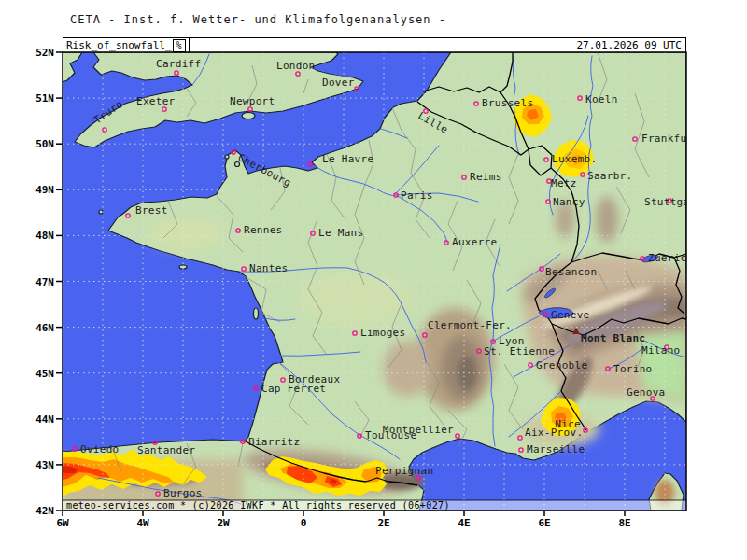  Describe the element at coordinates (568, 424) in the screenshot. I see `city-label: Nice` at that location.